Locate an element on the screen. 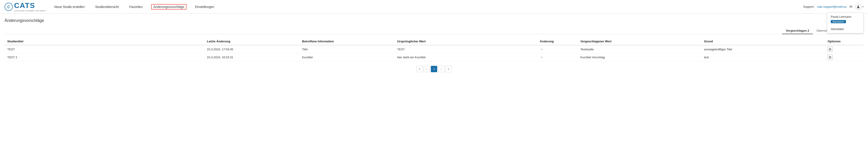  cell-studientitel-0: TEST is located at coordinates (104, 49).